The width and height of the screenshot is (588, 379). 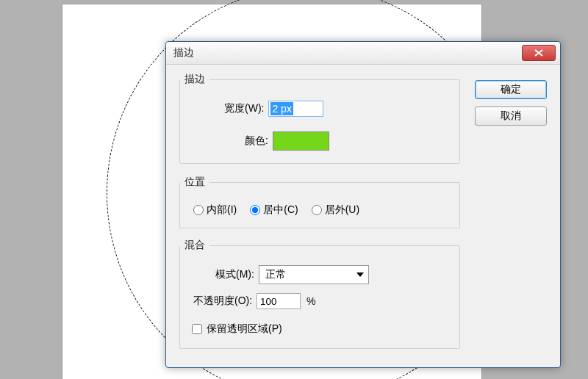 I want to click on stroke-group: 描边 宽度(W): 2 px 颜色:, so click(x=320, y=118).